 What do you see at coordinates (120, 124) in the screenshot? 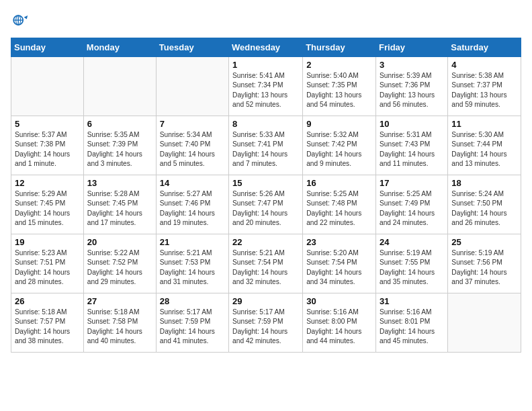
I see `day-number: 6` at bounding box center [120, 124].